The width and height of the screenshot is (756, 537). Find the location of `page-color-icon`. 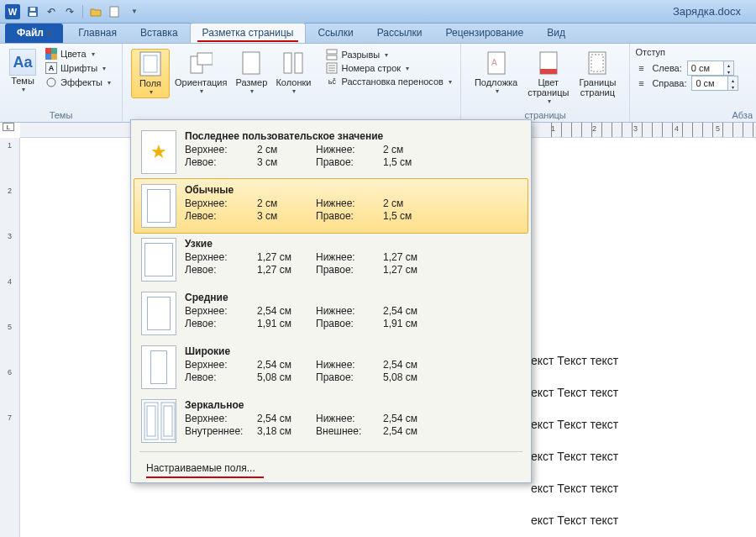

page-color-icon is located at coordinates (549, 63).